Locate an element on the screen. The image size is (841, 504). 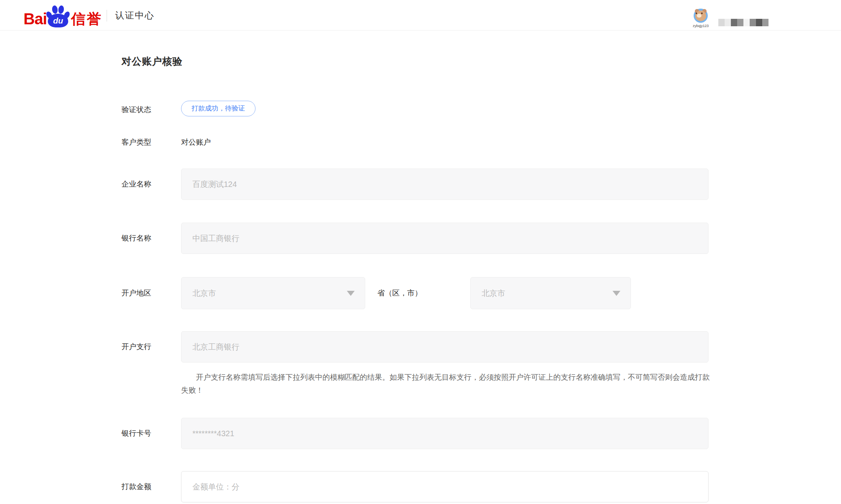
bank-name-label: 银行名称 is located at coordinates (136, 238).